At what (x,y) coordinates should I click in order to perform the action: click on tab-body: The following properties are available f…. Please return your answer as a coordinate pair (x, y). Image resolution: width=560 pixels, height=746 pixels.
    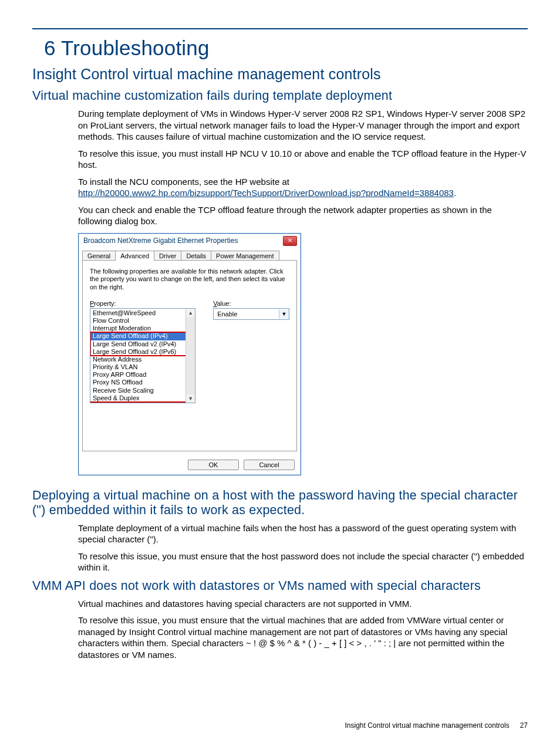
    Looking at the image, I should click on (190, 356).